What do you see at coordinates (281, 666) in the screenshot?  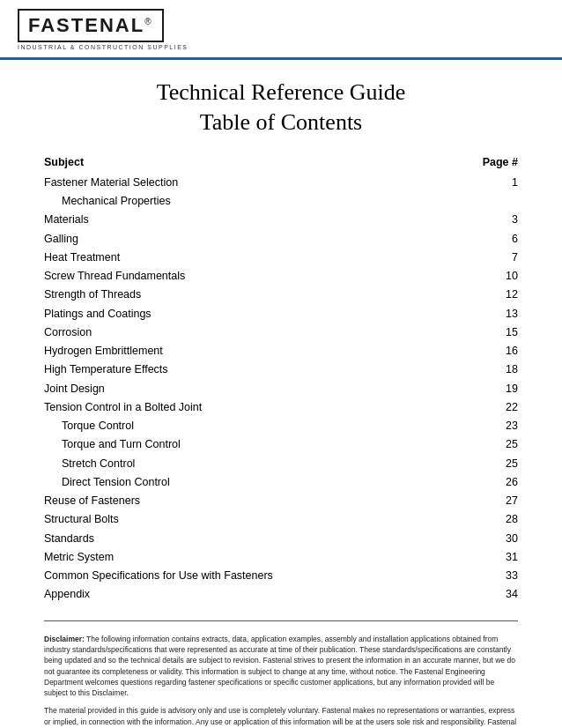 I see `disclaimer-p1: Disclaimer: The following information co…` at bounding box center [281, 666].